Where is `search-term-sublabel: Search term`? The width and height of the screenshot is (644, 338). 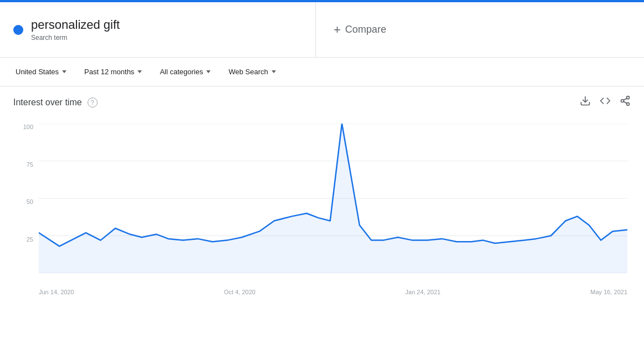
search-term-sublabel: Search term is located at coordinates (49, 38).